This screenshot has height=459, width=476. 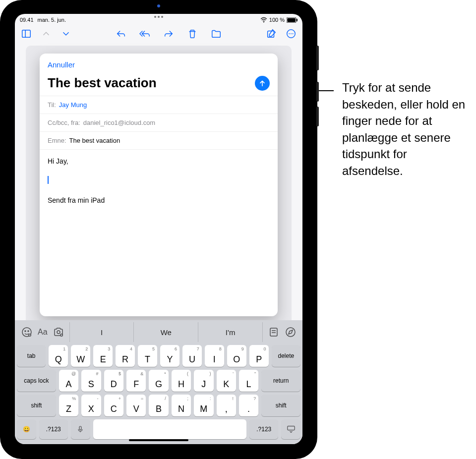 I want to click on send-button, so click(x=262, y=83).